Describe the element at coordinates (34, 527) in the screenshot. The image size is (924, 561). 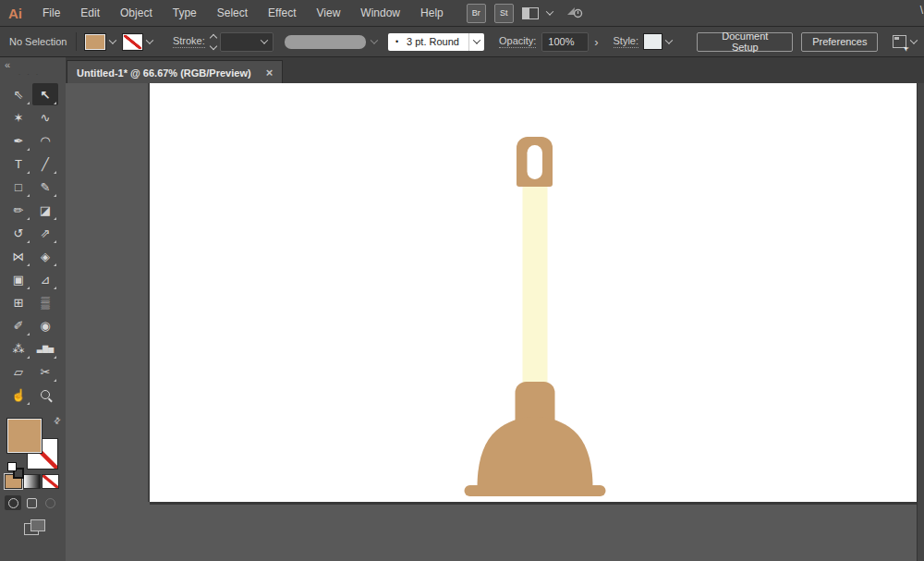
I see `change-screen-mode-icon` at that location.